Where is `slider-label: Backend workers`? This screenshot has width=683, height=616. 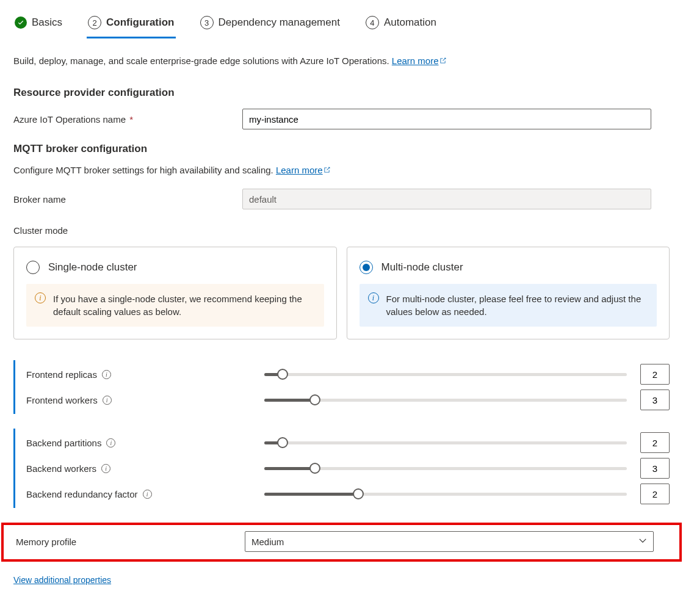 slider-label: Backend workers is located at coordinates (61, 469).